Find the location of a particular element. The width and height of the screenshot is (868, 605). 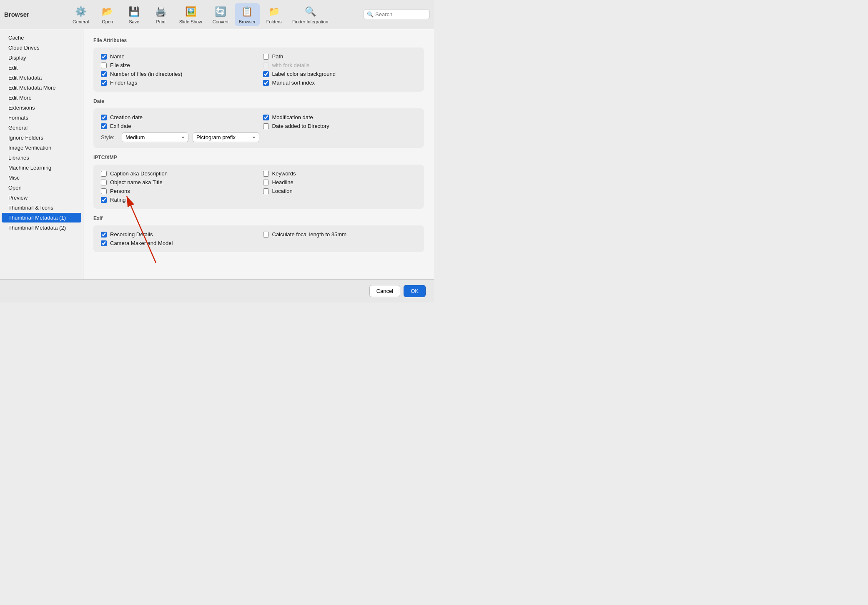

titlebar: Browser ⚙️ General 📂 Open 💾 Save 🖨️ Prin… is located at coordinates (217, 15).